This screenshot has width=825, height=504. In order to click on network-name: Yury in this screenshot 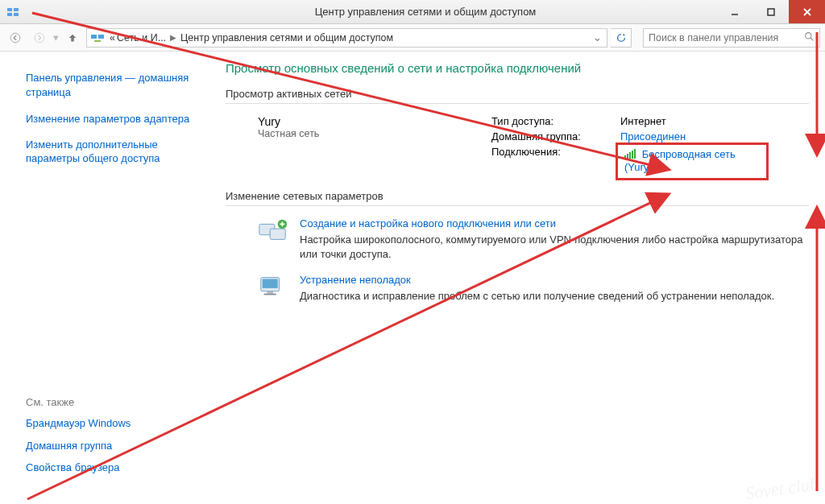, I will do `click(363, 122)`.